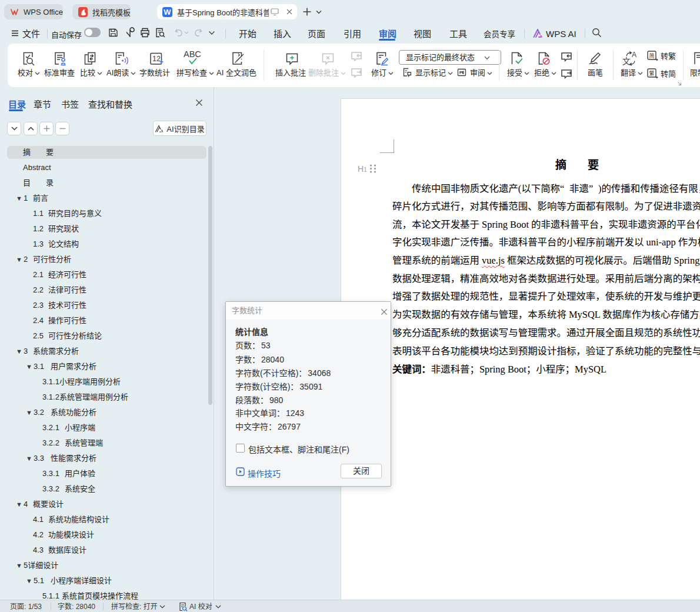  I want to click on svg-text: 繁, so click(652, 73).